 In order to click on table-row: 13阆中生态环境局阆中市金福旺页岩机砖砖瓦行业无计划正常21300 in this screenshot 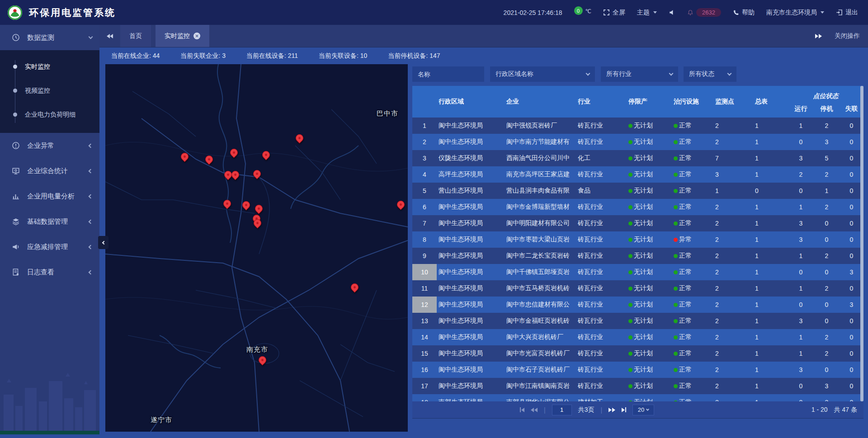, I will do `click(638, 321)`.